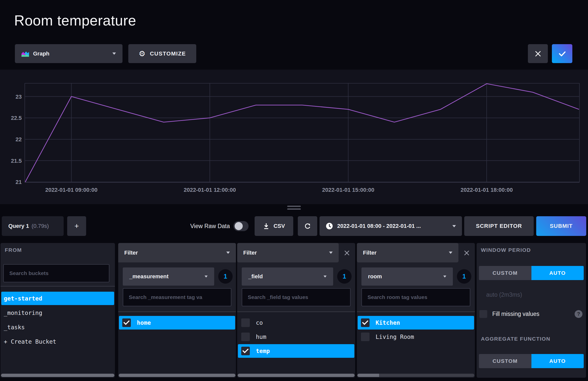 The image size is (588, 381). What do you see at coordinates (561, 226) in the screenshot?
I see `submit-button: SUBMIT` at bounding box center [561, 226].